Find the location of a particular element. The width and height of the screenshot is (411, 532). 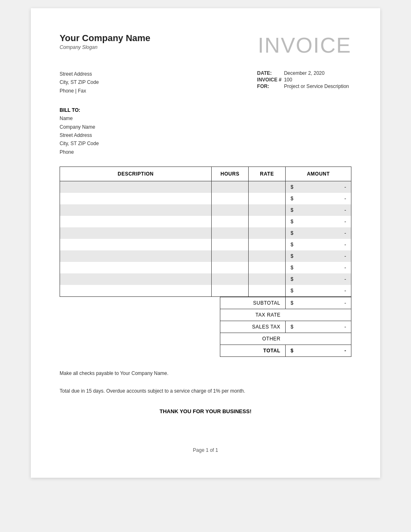

for-label: FOR: is located at coordinates (270, 86).